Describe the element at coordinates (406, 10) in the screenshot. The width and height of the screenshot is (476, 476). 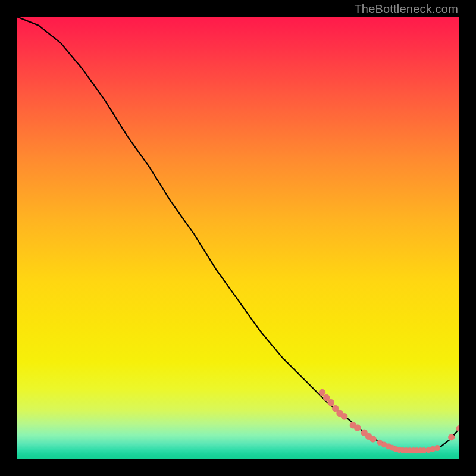
I see `watermark-text: TheBottleneck.com` at that location.